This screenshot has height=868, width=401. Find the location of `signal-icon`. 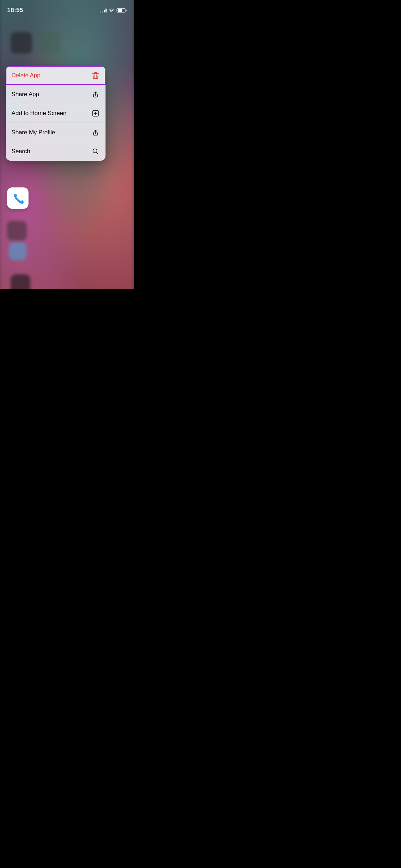

signal-icon is located at coordinates (103, 10).